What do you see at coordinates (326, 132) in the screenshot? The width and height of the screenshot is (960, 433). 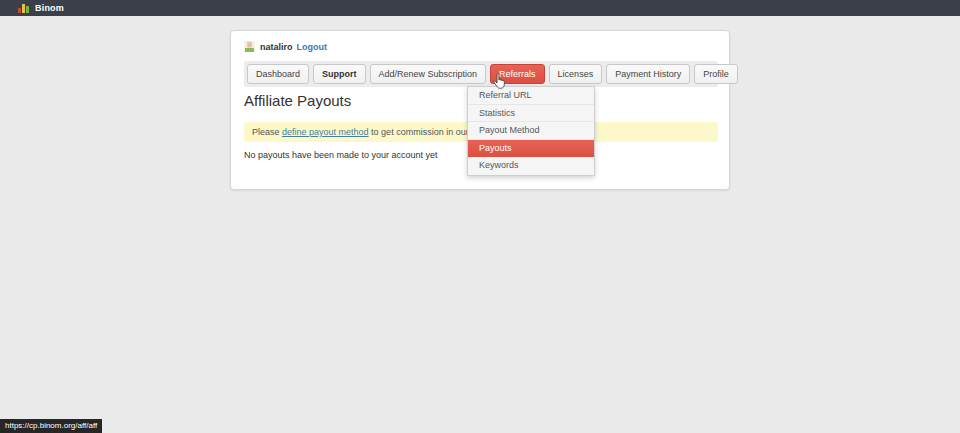 I see `define-payout-method-link: define payout method` at bounding box center [326, 132].